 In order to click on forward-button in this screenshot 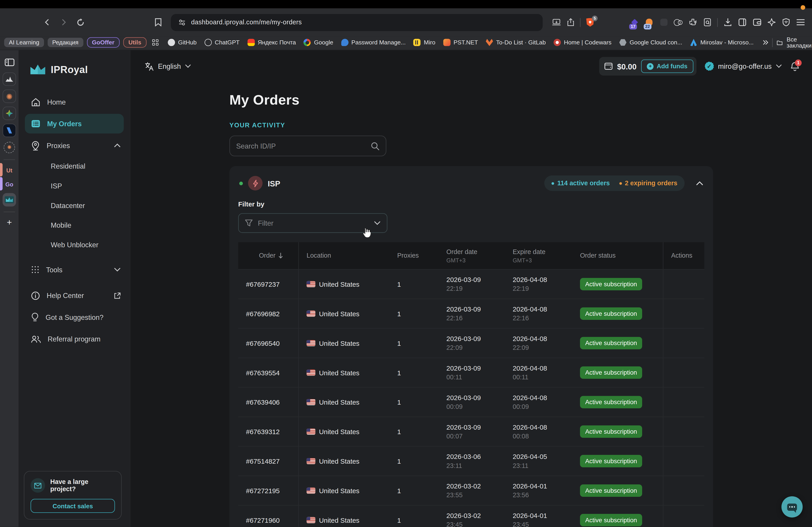, I will do `click(64, 22)`.